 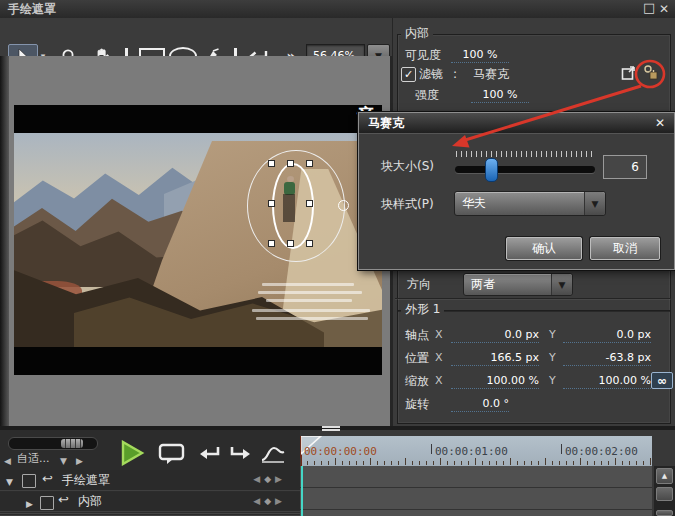 What do you see at coordinates (664, 494) in the screenshot?
I see `scrollbar-thumb` at bounding box center [664, 494].